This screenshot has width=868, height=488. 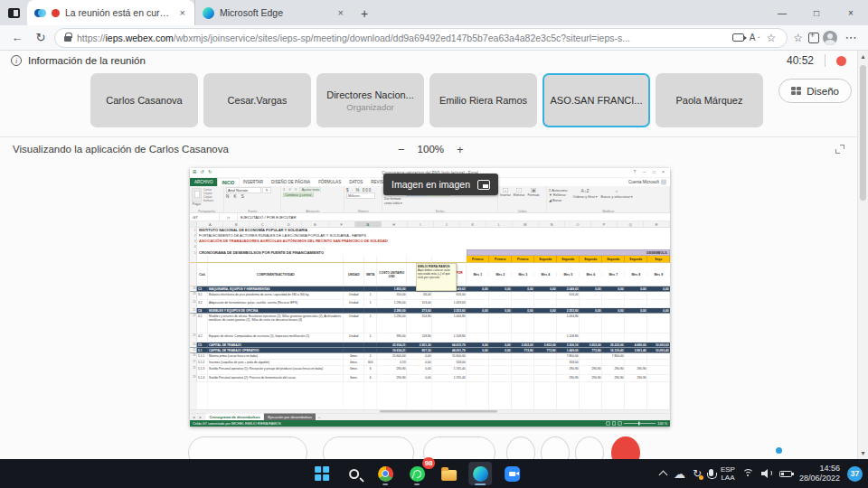 What do you see at coordinates (145, 100) in the screenshot?
I see `participant-tile: Carlos Casanova` at bounding box center [145, 100].